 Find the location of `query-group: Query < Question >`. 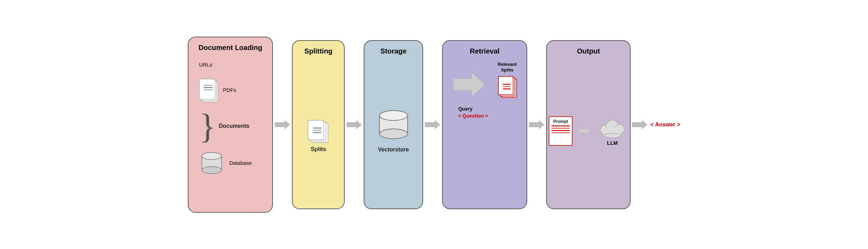

query-group: Query < Question > is located at coordinates (473, 112).